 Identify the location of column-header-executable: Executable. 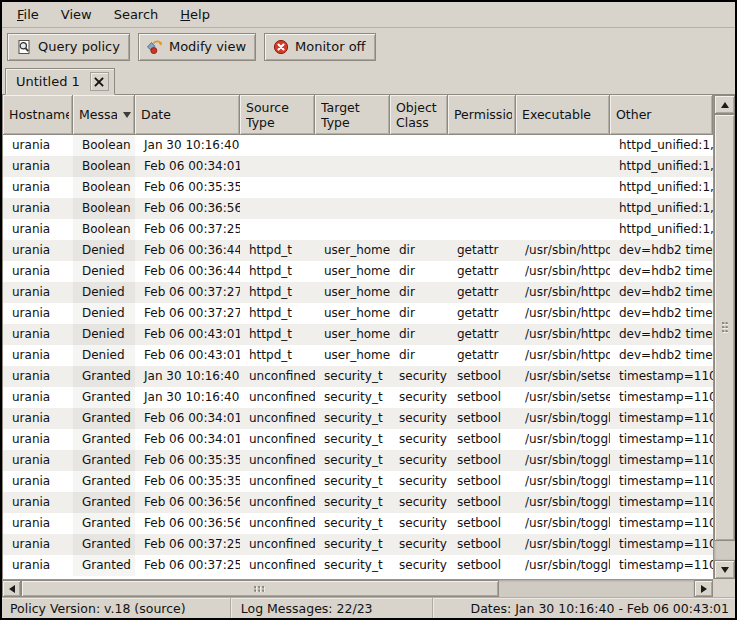
(563, 115).